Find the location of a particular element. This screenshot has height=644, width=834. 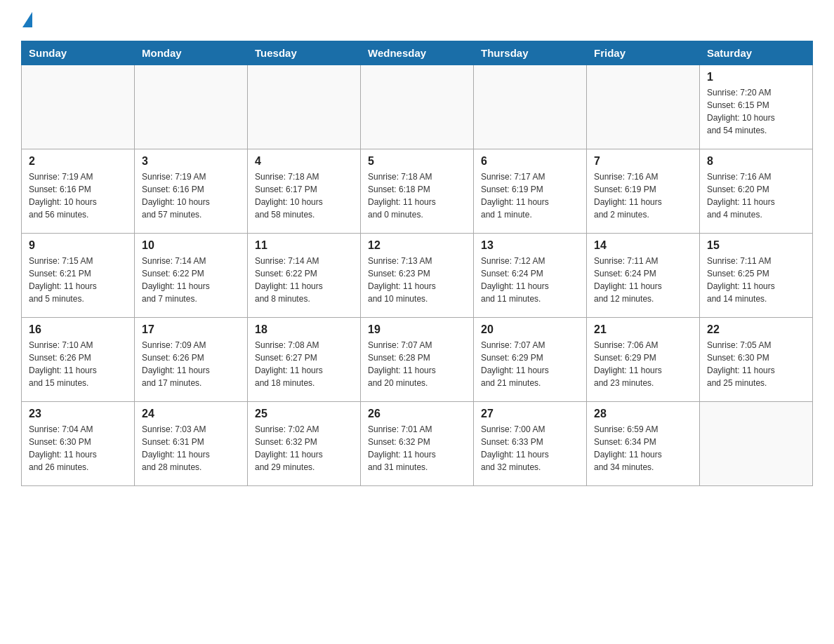

day-number: 4 is located at coordinates (304, 161).